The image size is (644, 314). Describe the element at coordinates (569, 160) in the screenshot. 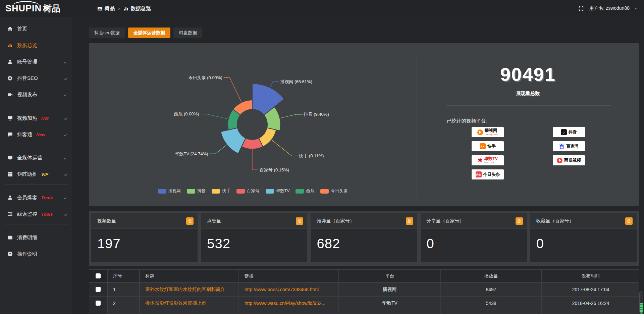

I see `platform-badge-xigua: 西瓜视频` at that location.